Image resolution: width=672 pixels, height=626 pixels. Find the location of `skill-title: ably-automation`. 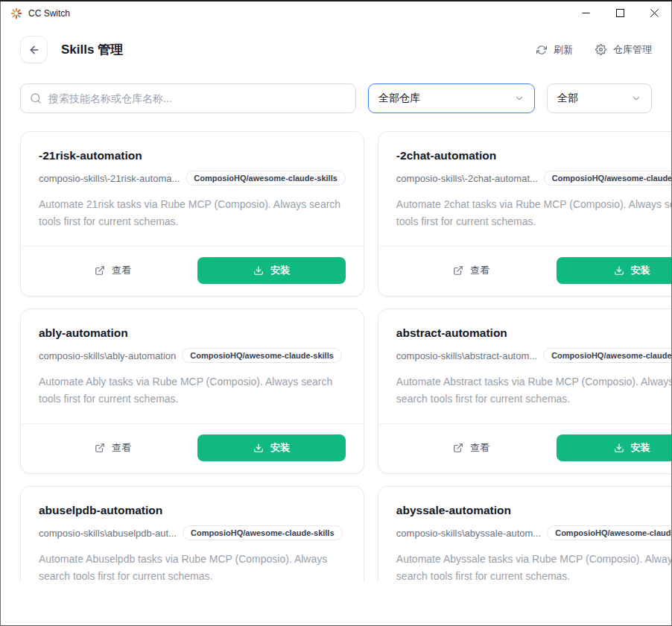

skill-title: ably-automation is located at coordinates (192, 333).